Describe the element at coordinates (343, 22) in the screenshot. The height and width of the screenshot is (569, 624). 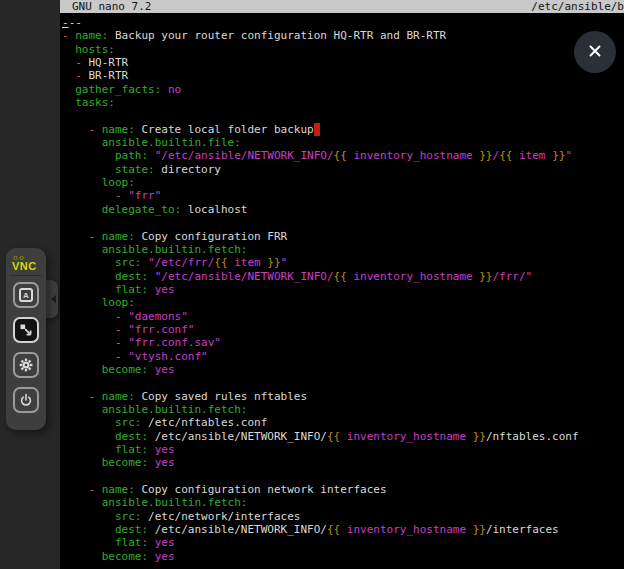
I see `code-line: ---` at that location.